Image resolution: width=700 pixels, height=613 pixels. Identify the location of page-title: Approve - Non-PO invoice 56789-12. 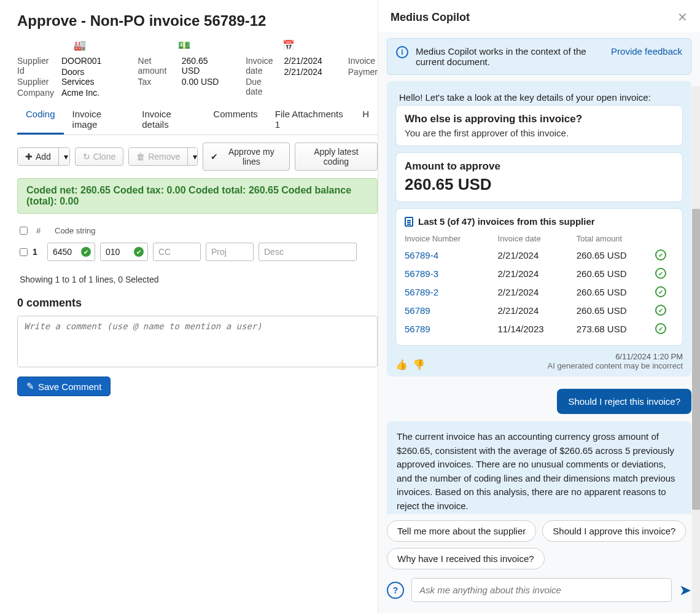
(198, 21).